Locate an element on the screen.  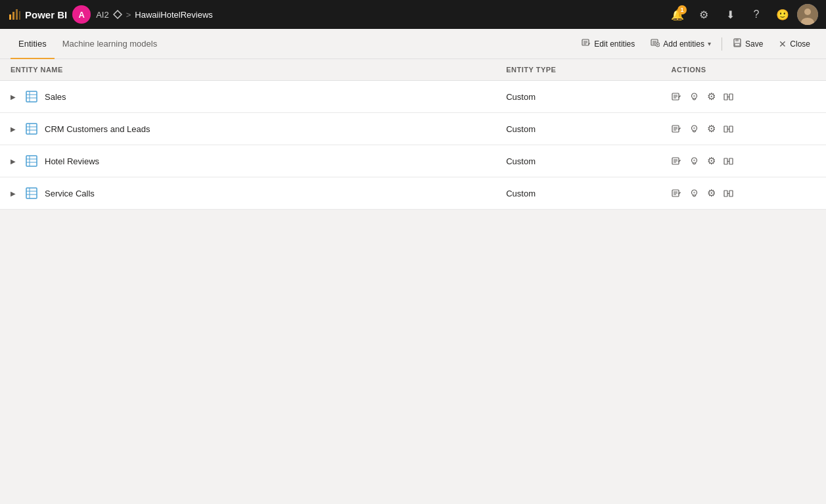
save-button: Save is located at coordinates (748, 43).